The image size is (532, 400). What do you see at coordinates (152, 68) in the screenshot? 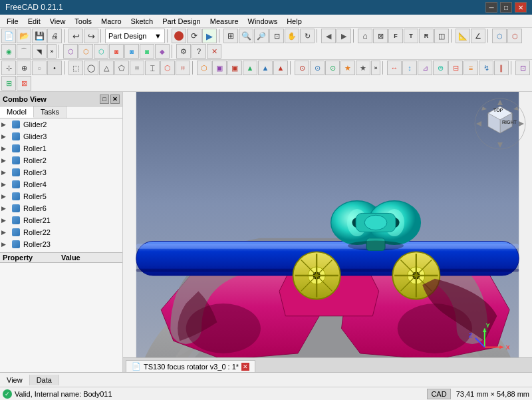
I see `tb2-10: ⌶` at bounding box center [152, 68].